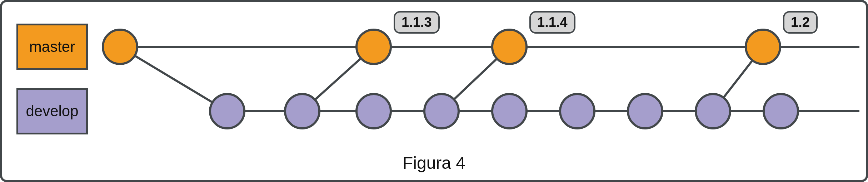 This screenshot has height=182, width=868. I want to click on tag-text: 1.1.3, so click(416, 22).